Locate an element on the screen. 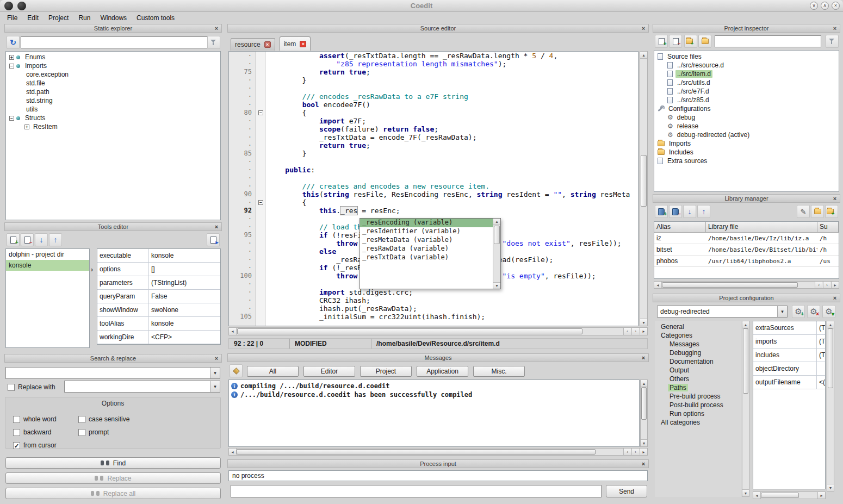 The image size is (843, 504). library-hscrollbar: ◂ ‹ › ▸ is located at coordinates (746, 285).